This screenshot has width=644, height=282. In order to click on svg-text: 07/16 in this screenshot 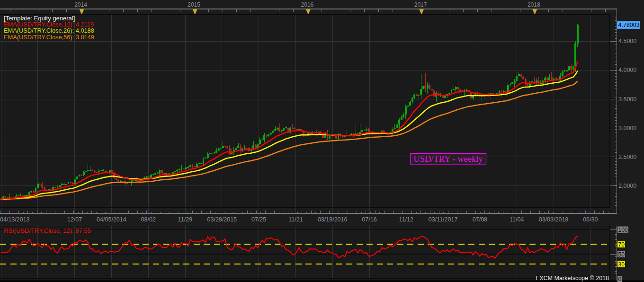, I will do `click(369, 220)`.